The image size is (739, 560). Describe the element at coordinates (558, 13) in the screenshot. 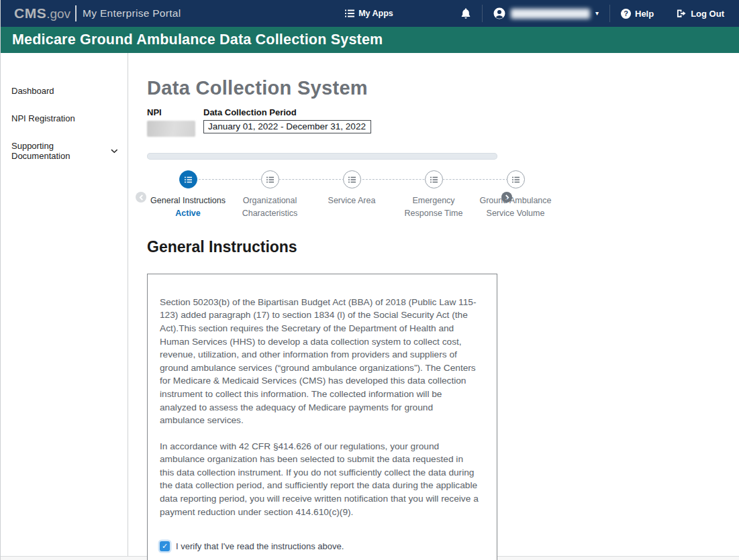

I see `navbar-right: ▾ ? Help Log Out` at that location.